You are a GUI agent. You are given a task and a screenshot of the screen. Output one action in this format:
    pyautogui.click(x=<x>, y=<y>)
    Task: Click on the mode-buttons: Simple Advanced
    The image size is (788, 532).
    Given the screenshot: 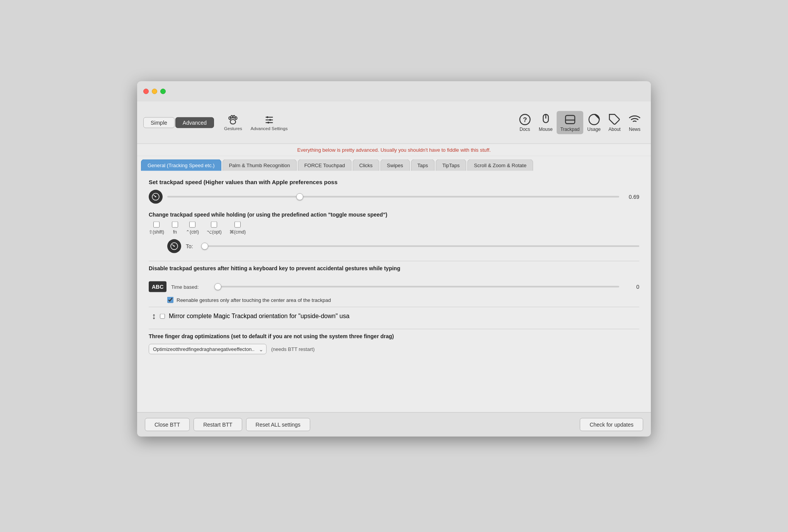 What is the action you would take?
    pyautogui.click(x=178, y=122)
    